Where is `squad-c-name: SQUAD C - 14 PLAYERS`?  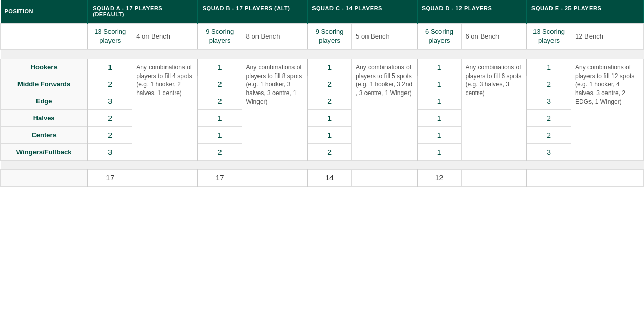 squad-c-name: SQUAD C - 14 PLAYERS is located at coordinates (347, 8).